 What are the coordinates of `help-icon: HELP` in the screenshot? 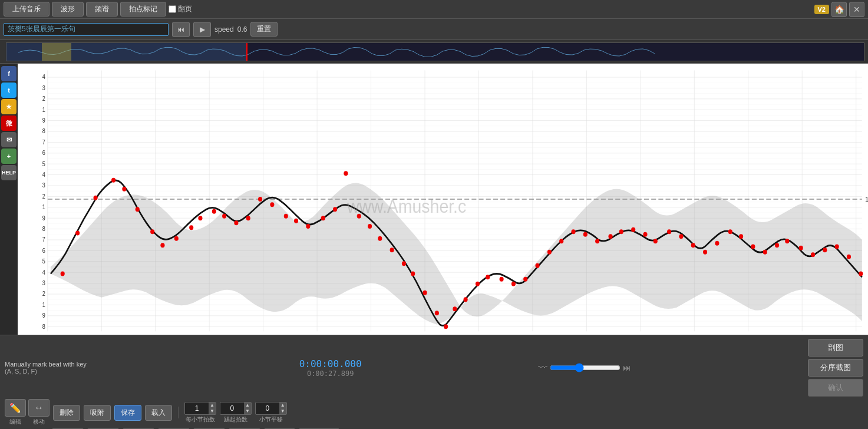 It's located at (9, 173).